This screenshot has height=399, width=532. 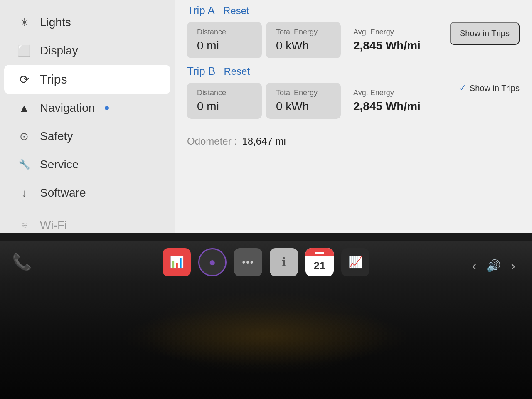 I want to click on sidebar-item-software: ↓ Software, so click(x=87, y=193).